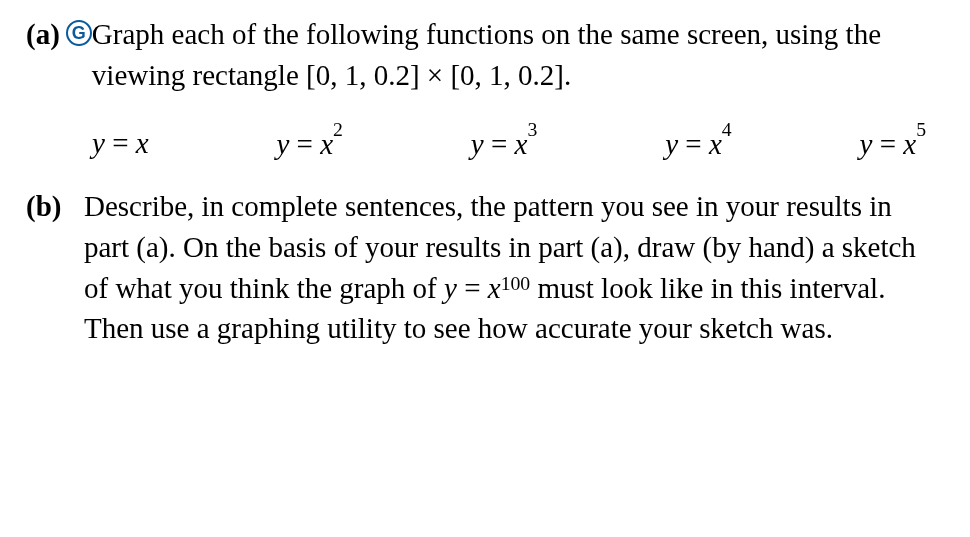 The height and width of the screenshot is (537, 970). Describe the element at coordinates (485, 146) in the screenshot. I see `equation-row: y = x y = x2 y = x3 y = x4 y = x5` at that location.